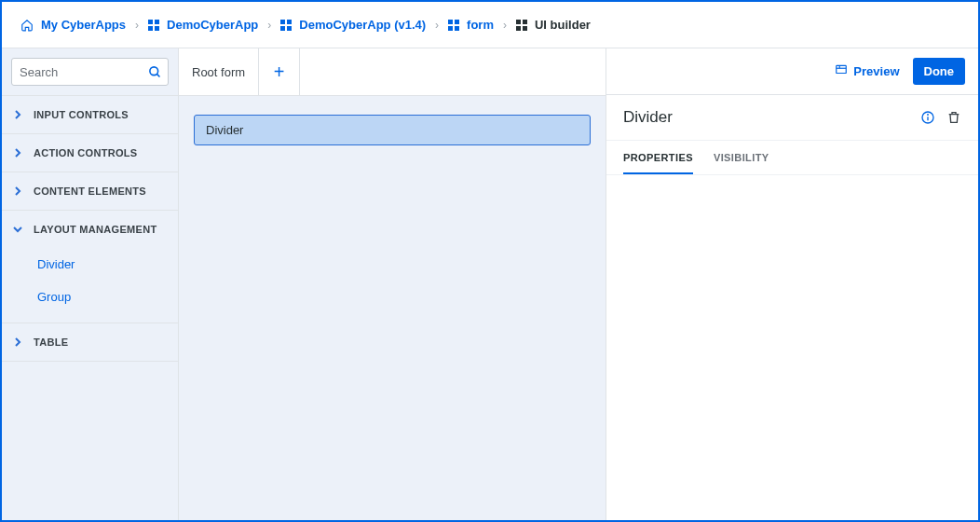  Describe the element at coordinates (792, 117) in the screenshot. I see `panel-title-row: Divider` at that location.